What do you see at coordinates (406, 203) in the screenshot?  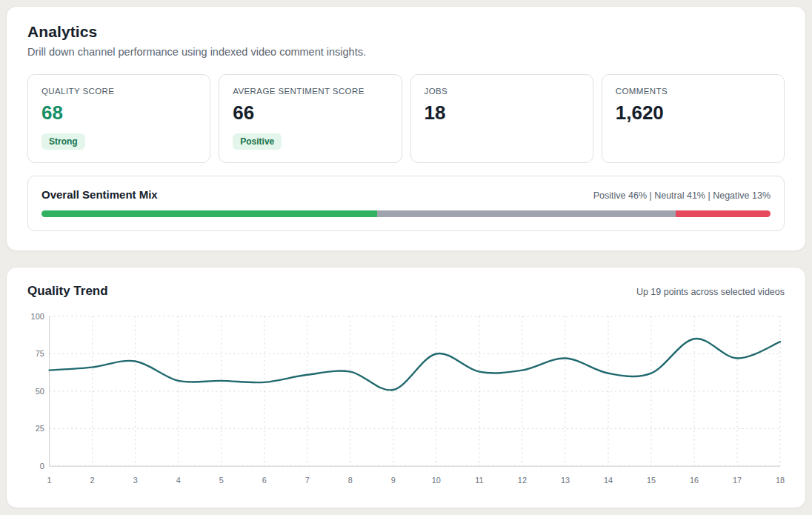 I see `sentiment-mix-box: Overall Sentiment Mix Positive 46% | Neu…` at bounding box center [406, 203].